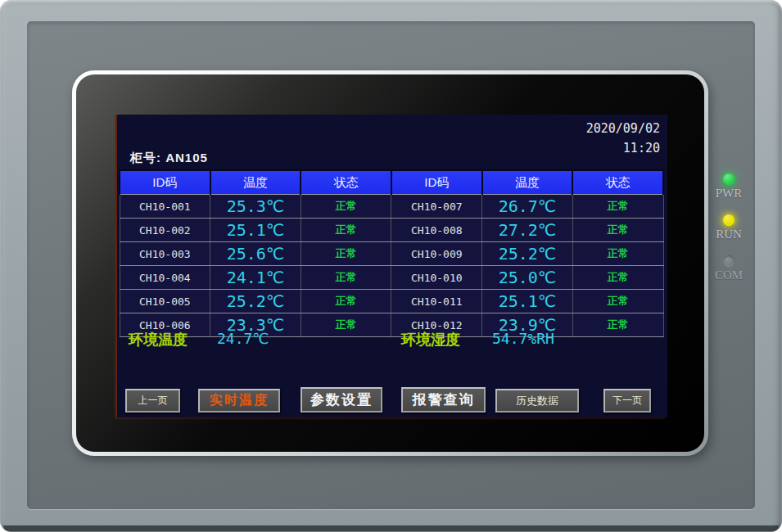  What do you see at coordinates (437, 231) in the screenshot?
I see `channel-id: CH10-008` at bounding box center [437, 231].